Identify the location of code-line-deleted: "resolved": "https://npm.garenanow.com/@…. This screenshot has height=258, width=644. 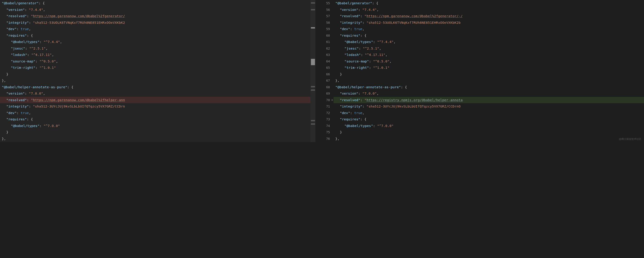
(155, 100).